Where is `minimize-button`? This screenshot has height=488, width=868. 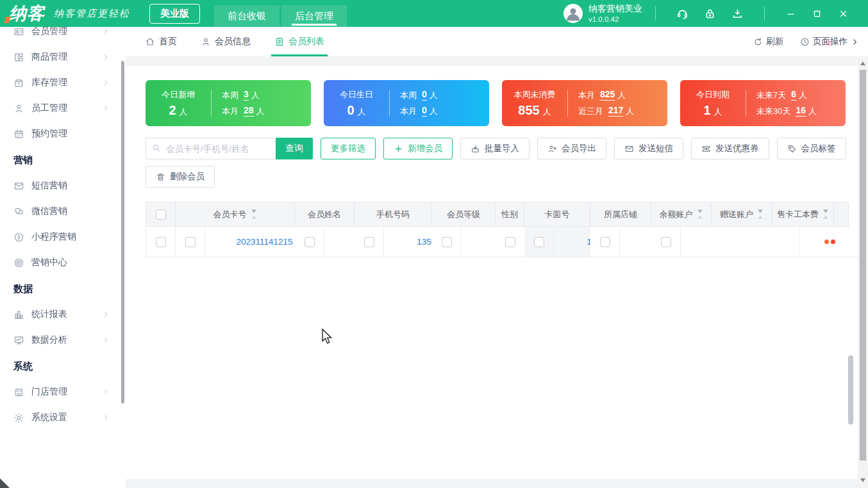
minimize-button is located at coordinates (791, 14).